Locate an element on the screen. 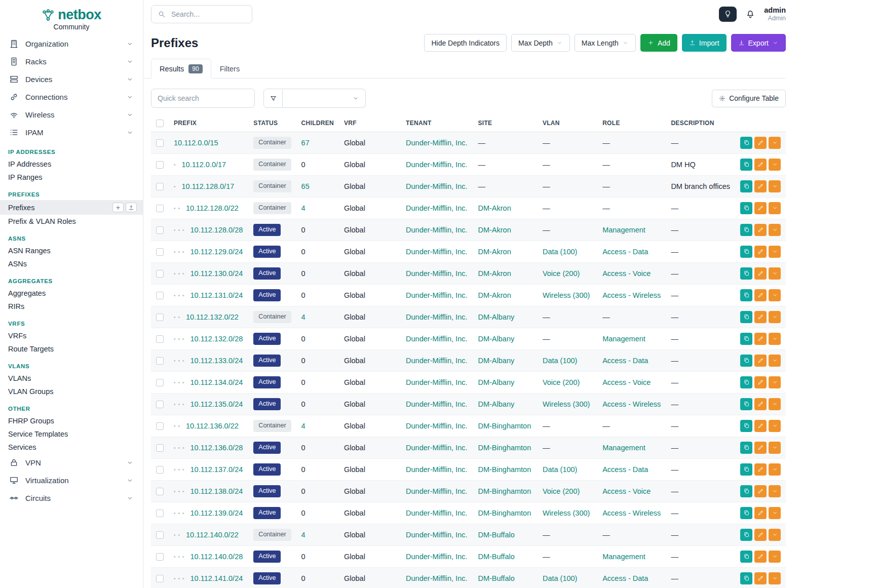  prefix-link: 10.112.140.0/28 is located at coordinates (217, 557).